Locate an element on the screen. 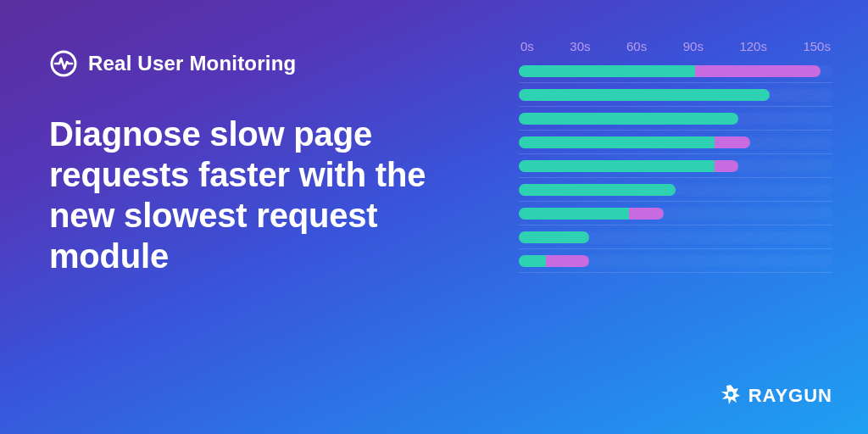  axis-tick: 150s is located at coordinates (817, 46).